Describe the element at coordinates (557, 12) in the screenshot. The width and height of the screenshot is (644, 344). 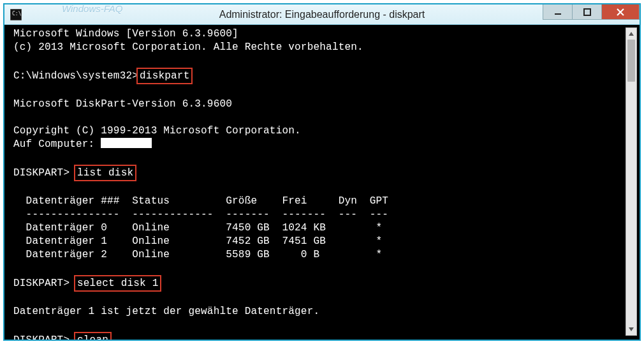
I see `minimize-button` at that location.